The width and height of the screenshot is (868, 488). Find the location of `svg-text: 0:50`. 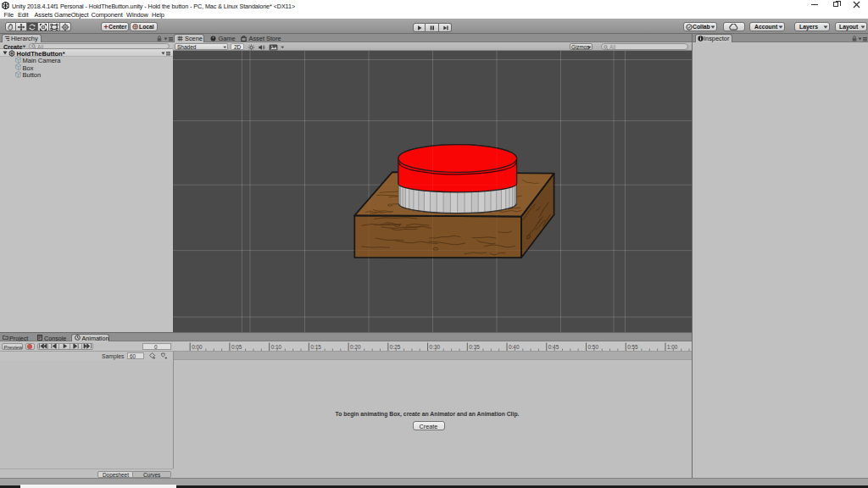

svg-text: 0:50 is located at coordinates (593, 347).